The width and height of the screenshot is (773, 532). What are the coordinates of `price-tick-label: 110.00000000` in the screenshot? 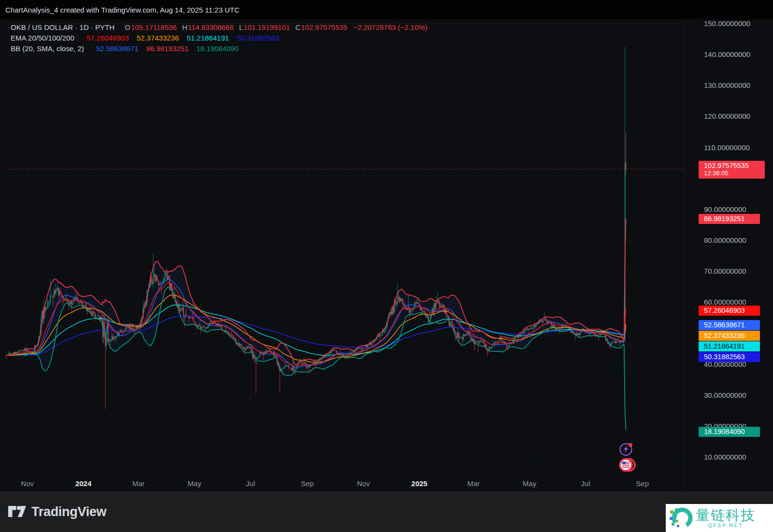 It's located at (727, 148).